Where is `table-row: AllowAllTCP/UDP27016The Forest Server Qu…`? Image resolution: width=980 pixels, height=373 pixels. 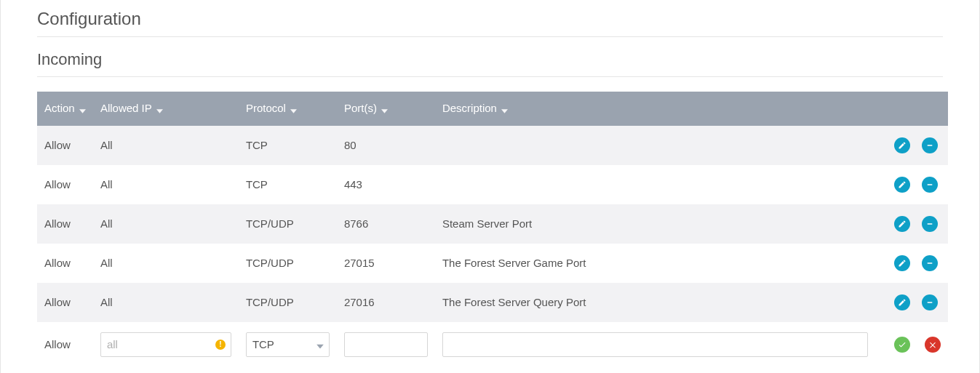 table-row: AllowAllTCP/UDP27016The Forest Server Qu… is located at coordinates (493, 302).